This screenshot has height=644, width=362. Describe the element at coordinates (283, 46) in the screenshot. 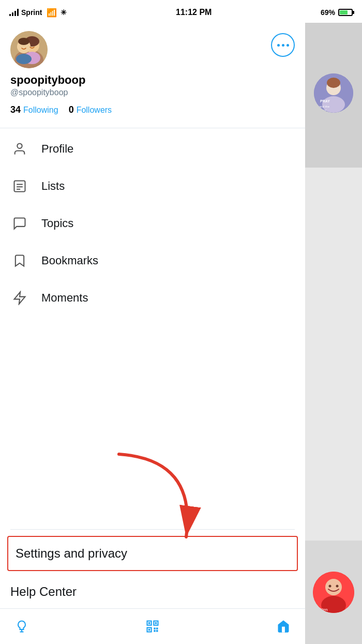

I see `more-dots-icon` at that location.